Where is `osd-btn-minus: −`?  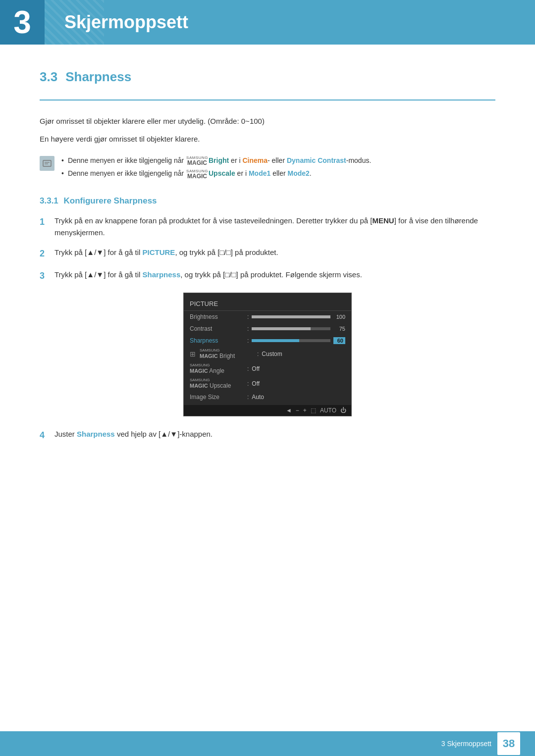
osd-btn-minus: − is located at coordinates (297, 410).